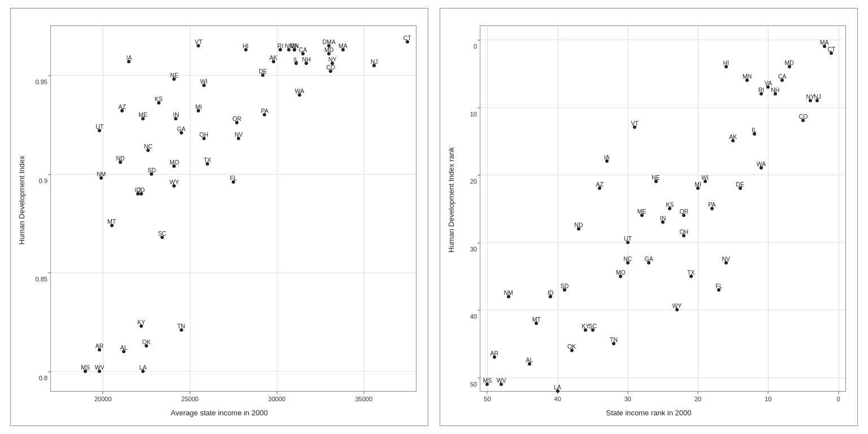  I want to click on x-tick-label: 20, so click(698, 399).